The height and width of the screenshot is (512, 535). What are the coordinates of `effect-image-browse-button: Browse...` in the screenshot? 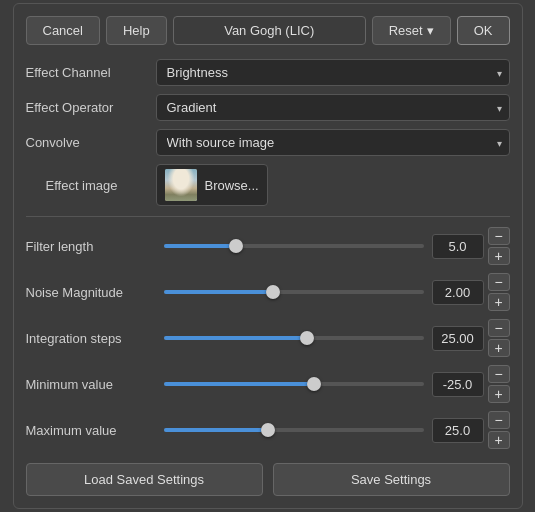 It's located at (212, 185).